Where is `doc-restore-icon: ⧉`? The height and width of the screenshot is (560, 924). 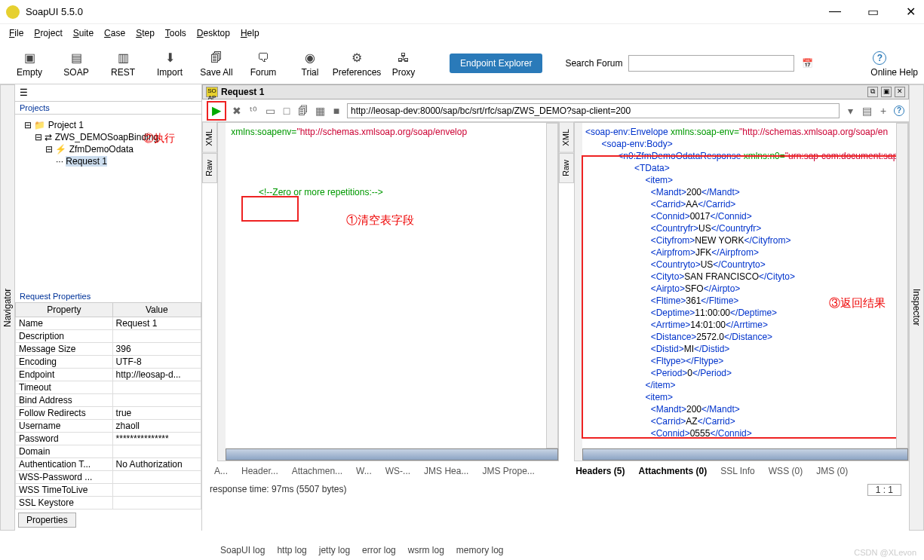
doc-restore-icon: ⧉ is located at coordinates (873, 92).